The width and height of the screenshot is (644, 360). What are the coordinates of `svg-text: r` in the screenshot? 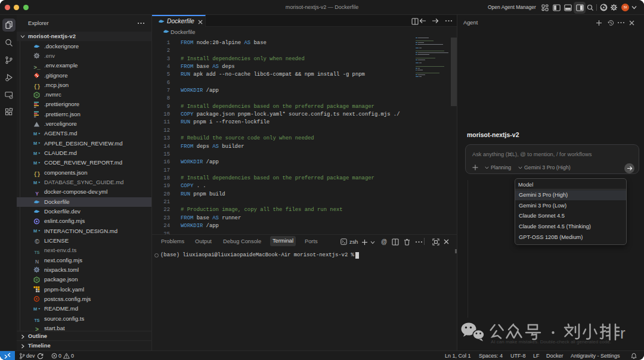 It's located at (623, 333).